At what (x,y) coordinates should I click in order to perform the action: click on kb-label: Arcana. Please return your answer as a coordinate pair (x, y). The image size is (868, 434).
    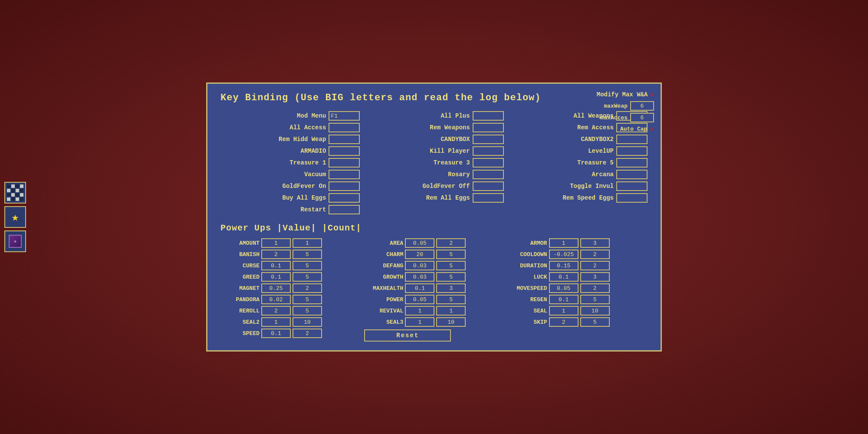
    Looking at the image, I should click on (588, 174).